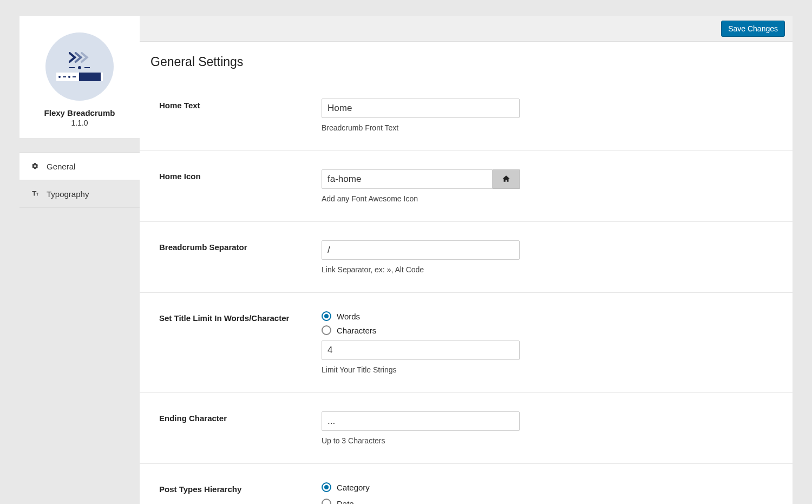 This screenshot has width=812, height=504. What do you see at coordinates (506, 179) in the screenshot?
I see `home-icon-preview` at bounding box center [506, 179].